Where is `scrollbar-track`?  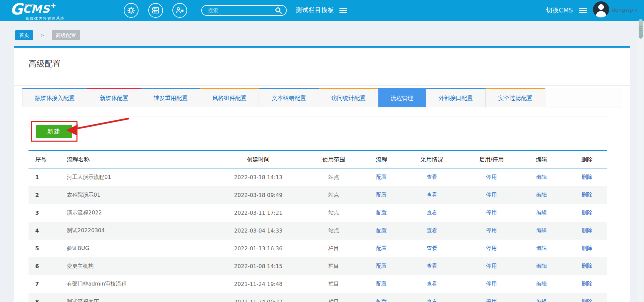
scrollbar-track is located at coordinates (641, 161).